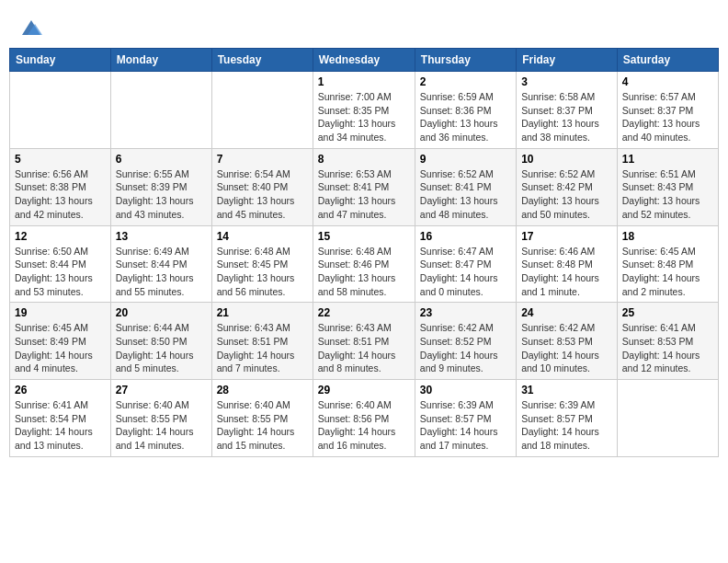 Image resolution: width=728 pixels, height=563 pixels. What do you see at coordinates (364, 61) in the screenshot?
I see `header-row: SundayMondayTuesdayWednesdayThursdayFrid…` at bounding box center [364, 61].